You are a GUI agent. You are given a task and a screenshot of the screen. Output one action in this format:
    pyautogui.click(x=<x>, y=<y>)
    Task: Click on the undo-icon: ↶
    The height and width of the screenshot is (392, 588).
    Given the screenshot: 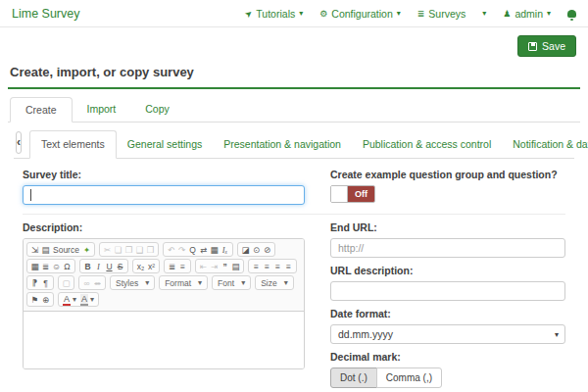 What is the action you would take?
    pyautogui.click(x=171, y=250)
    